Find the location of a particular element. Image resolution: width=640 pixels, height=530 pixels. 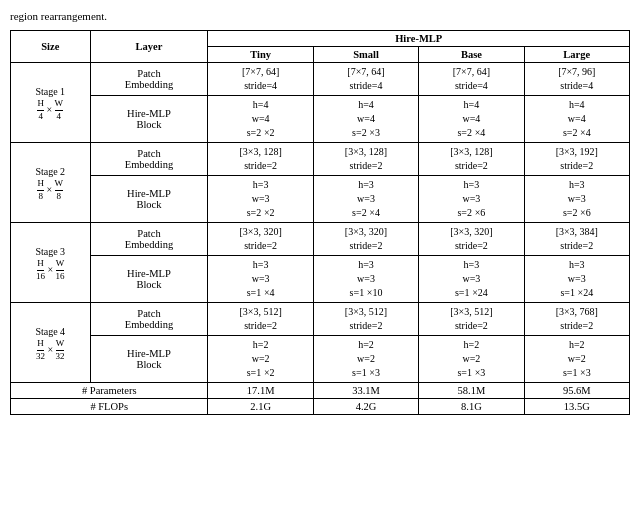

stage-1-patch-embedding-label: PatchEmbedding is located at coordinates (149, 80).